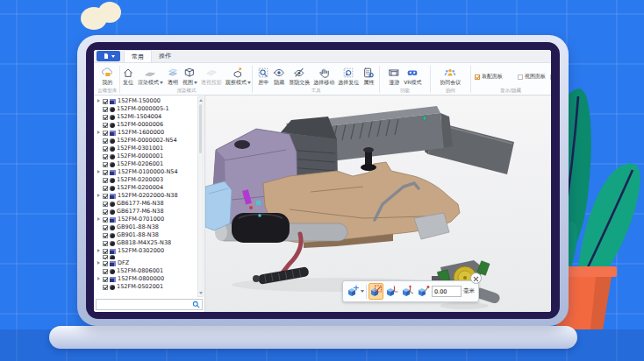 The image size is (644, 361). What do you see at coordinates (146, 219) in the screenshot?
I see `tree-item: 152FM-0701000` at bounding box center [146, 219].